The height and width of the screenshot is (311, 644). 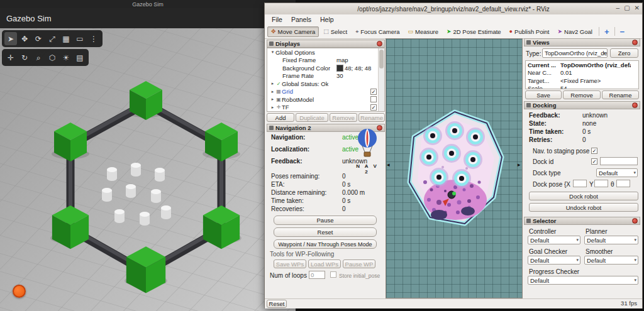 I want to click on load-wps-button: Load WPs, so click(x=325, y=264).